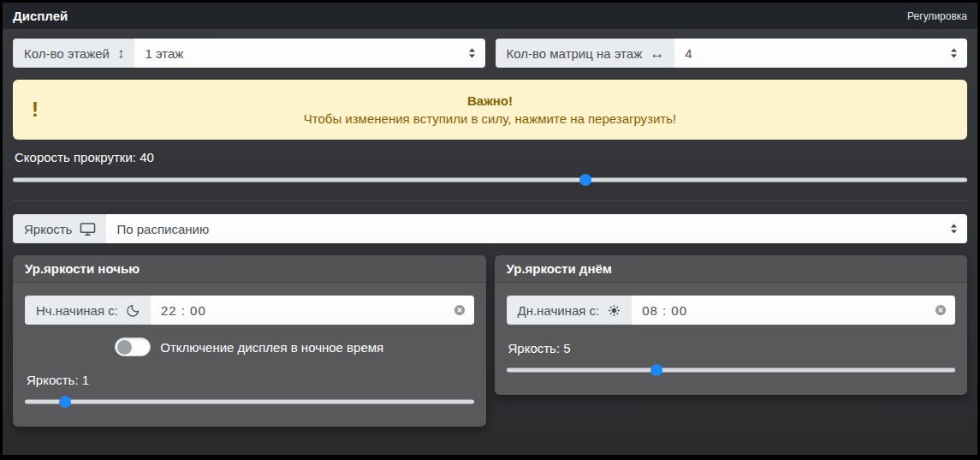 Image resolution: width=980 pixels, height=460 pixels. Describe the element at coordinates (312, 310) in the screenshot. I see `night-start-time-input: 22 : 00` at that location.